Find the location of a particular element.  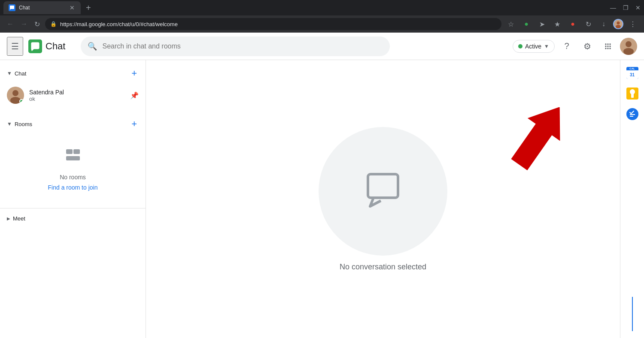

chat-chevron-icon: ▼ is located at coordinates (9, 73).